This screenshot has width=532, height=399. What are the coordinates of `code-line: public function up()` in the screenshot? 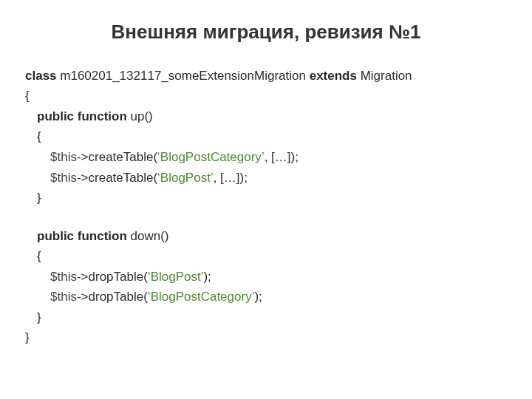 It's located at (272, 117).